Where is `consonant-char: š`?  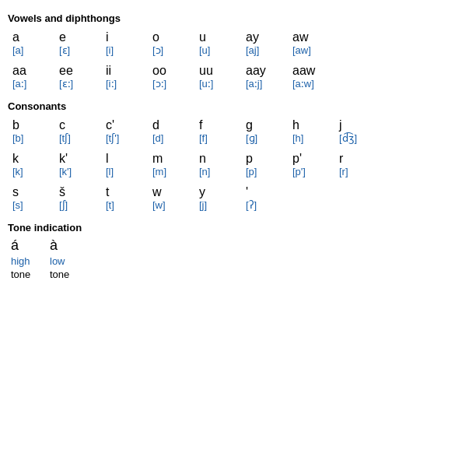
consonant-char: š is located at coordinates (78, 191).